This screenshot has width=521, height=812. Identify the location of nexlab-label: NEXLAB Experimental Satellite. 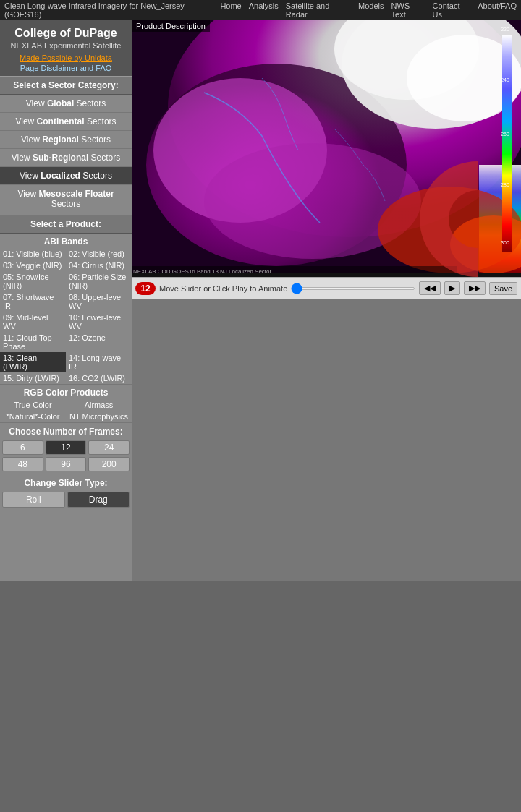
(66, 46).